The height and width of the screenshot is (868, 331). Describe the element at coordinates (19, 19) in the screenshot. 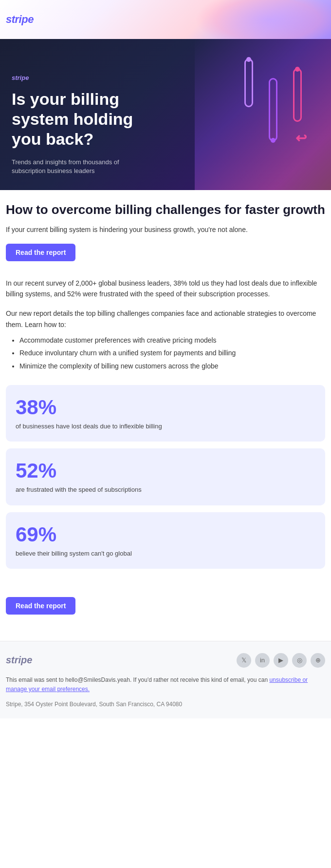

I see `stripe-logo: stripe` at that location.